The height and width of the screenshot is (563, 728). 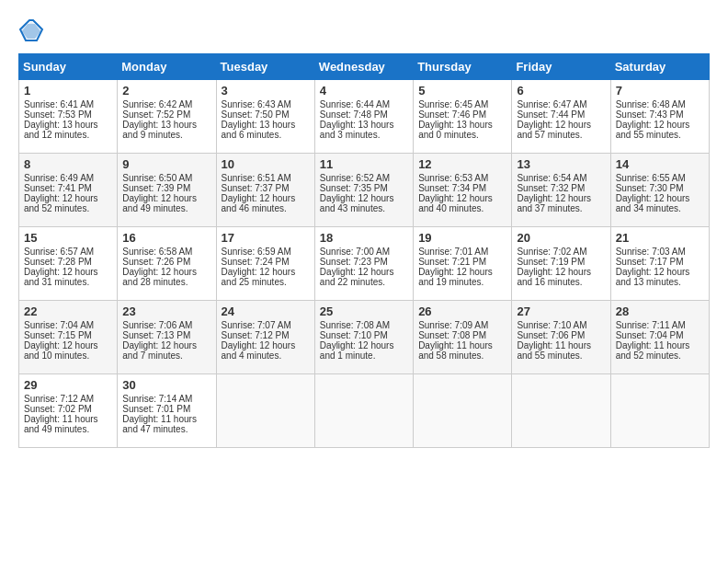 I want to click on day-number: 5, so click(x=462, y=90).